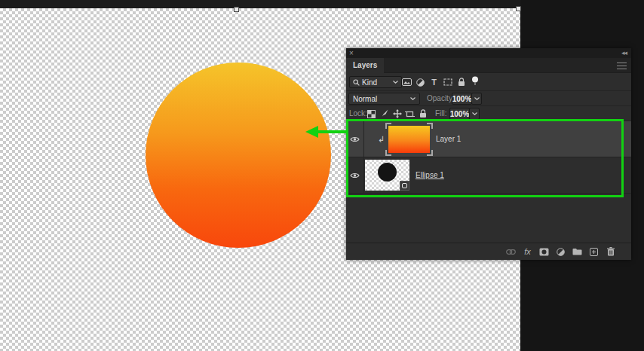 Image resolution: width=644 pixels, height=351 pixels. What do you see at coordinates (237, 9) in the screenshot?
I see `transform-handle-top-mid` at bounding box center [237, 9].